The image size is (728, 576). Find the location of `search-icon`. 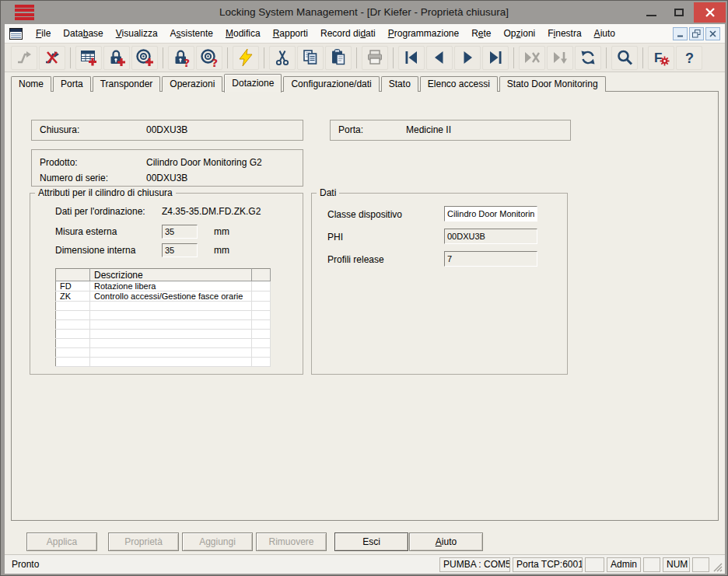

search-icon is located at coordinates (625, 58).